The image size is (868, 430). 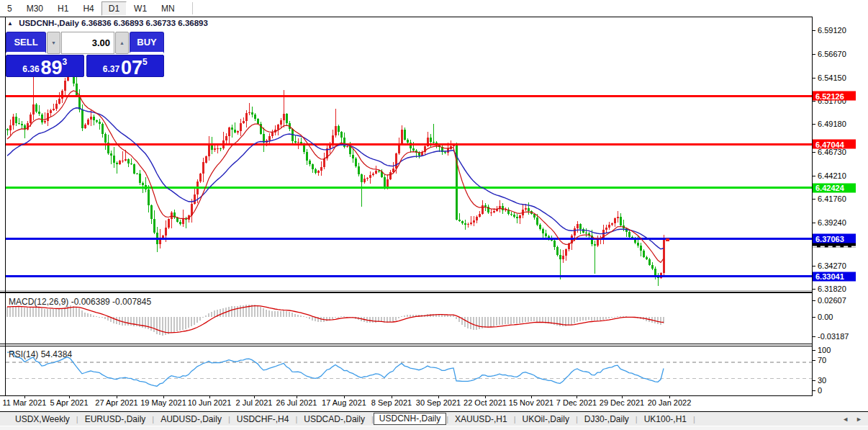 What do you see at coordinates (834, 187) in the screenshot?
I see `level-price-badge: 6.42424` at bounding box center [834, 187].